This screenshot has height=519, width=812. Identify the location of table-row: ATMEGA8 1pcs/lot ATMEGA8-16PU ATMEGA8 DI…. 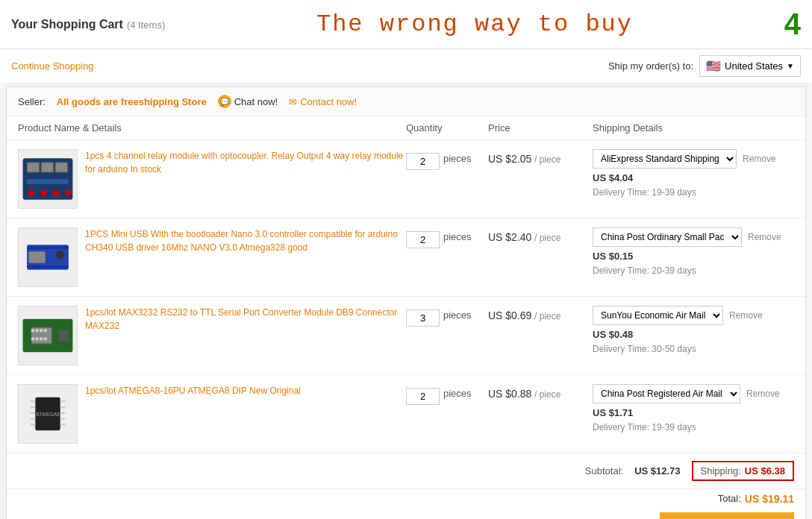
(406, 415).